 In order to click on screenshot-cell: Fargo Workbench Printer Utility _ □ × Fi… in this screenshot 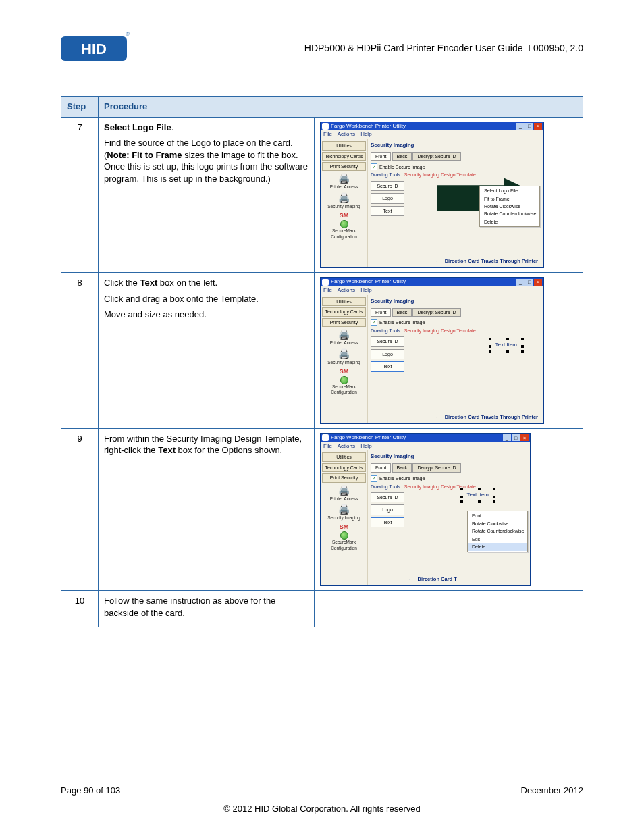, I will do `click(449, 351)`.